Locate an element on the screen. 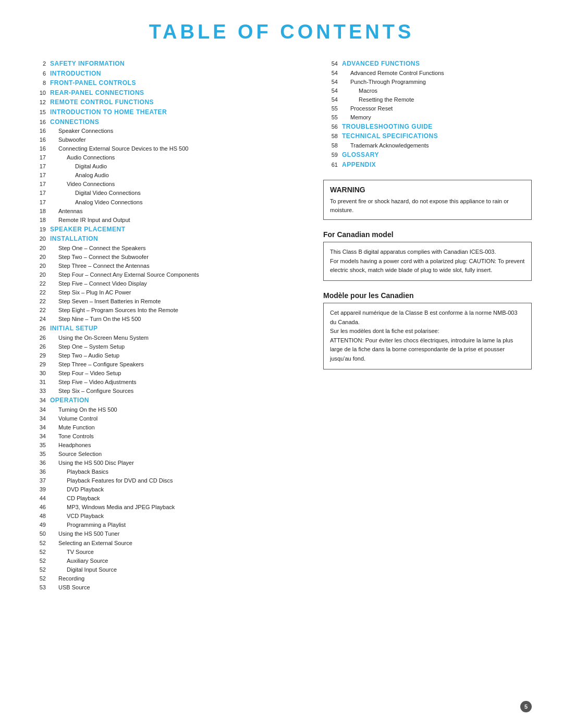 The height and width of the screenshot is (728, 563). canadian-model-text: This Class B digital apparatus complies … is located at coordinates (427, 262).